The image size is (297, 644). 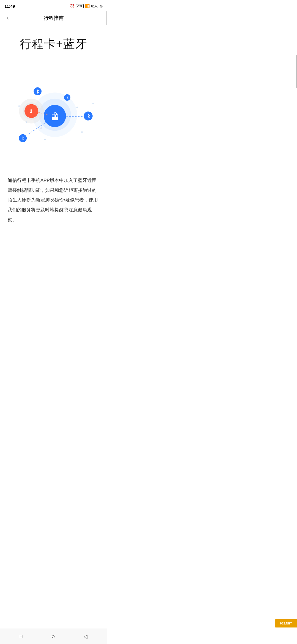 What do you see at coordinates (86, 6) in the screenshot?
I see `status-right-icons: ⏰ VOL 📶 61% ⊕` at bounding box center [86, 6].